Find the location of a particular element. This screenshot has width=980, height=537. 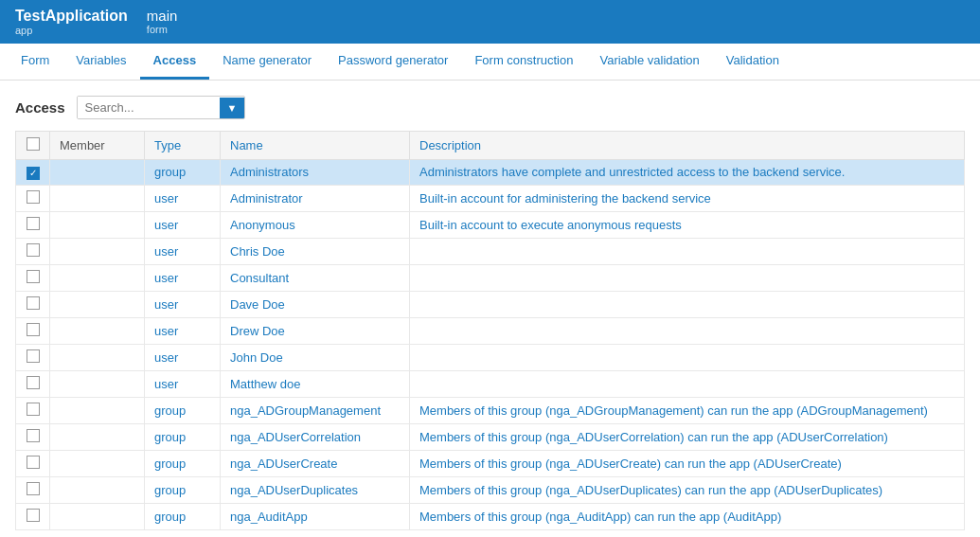

table-row: groupnga_AuditAppMembers of this group (… is located at coordinates (490, 516).